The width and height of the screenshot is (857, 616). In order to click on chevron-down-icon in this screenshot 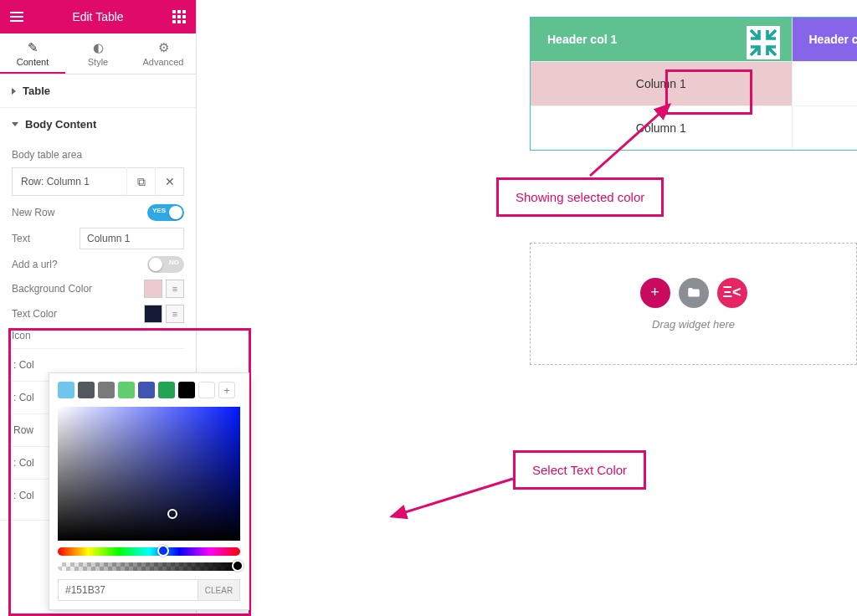, I will do `click(15, 124)`.